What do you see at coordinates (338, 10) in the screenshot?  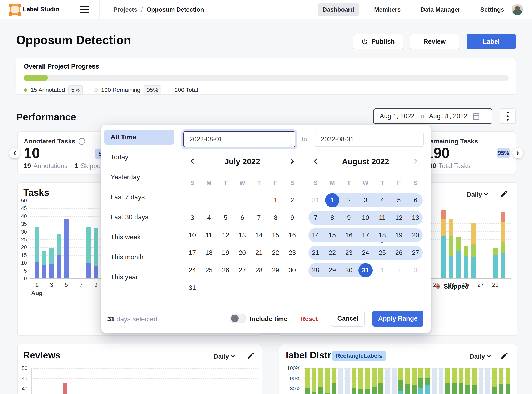 I see `nav-item-dashboard: Dashboard` at bounding box center [338, 10].